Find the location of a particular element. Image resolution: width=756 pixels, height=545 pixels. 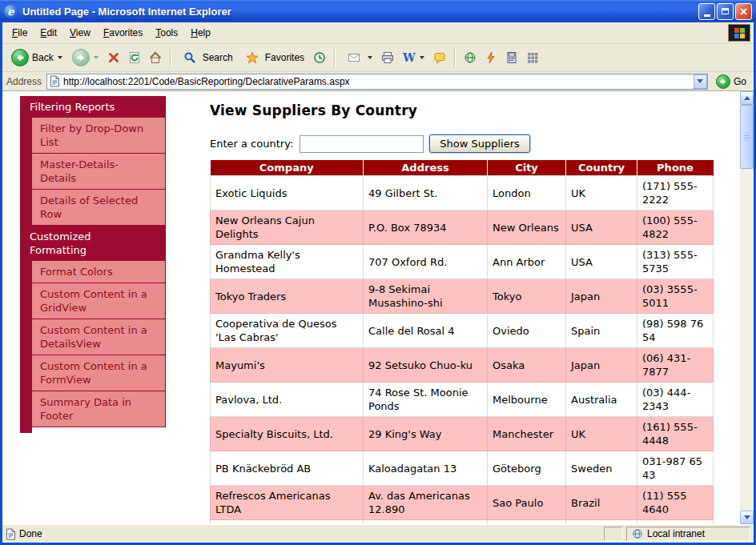

mail-icon is located at coordinates (354, 58).